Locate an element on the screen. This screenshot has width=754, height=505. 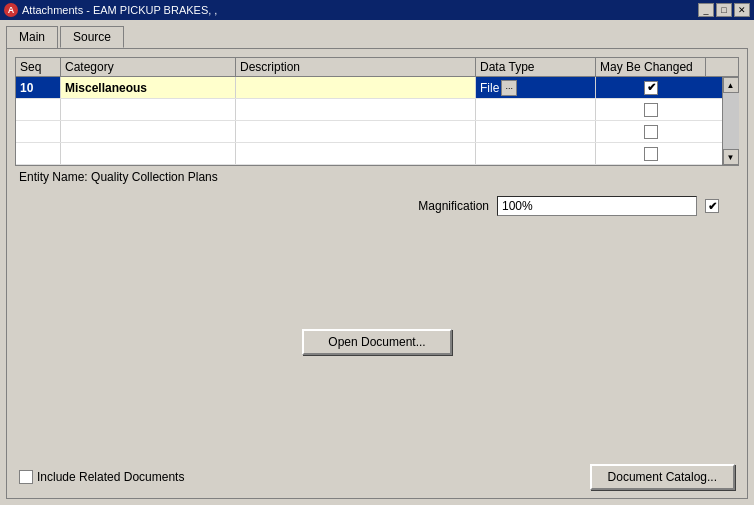
magnification-label: Magnification is located at coordinates (454, 206).